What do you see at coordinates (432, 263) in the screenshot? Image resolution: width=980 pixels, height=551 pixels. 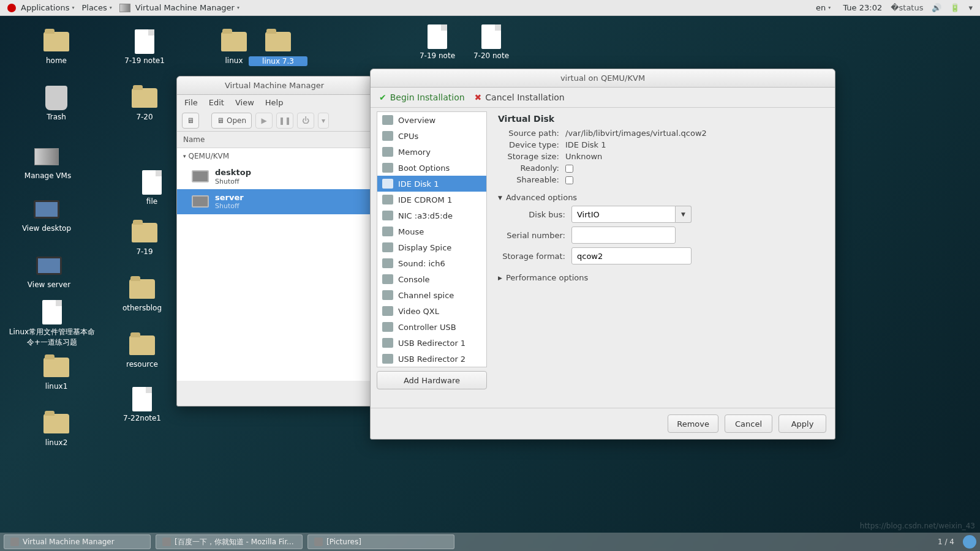 I see `hw-item: Sound: ich6` at bounding box center [432, 263].